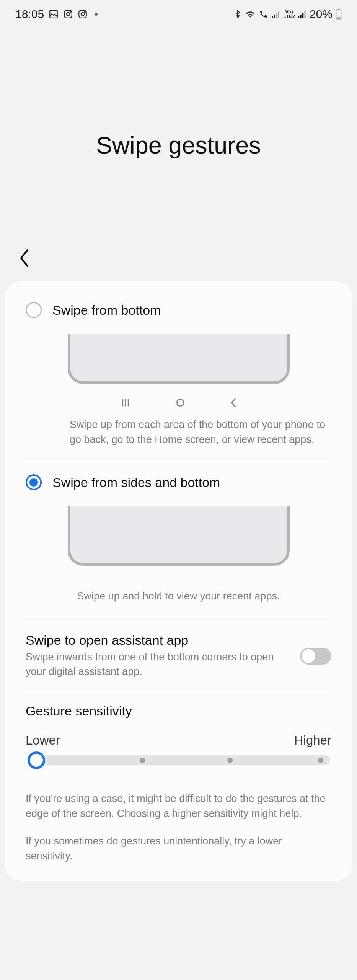  Describe the element at coordinates (126, 403) in the screenshot. I see `recents-icon` at that location.